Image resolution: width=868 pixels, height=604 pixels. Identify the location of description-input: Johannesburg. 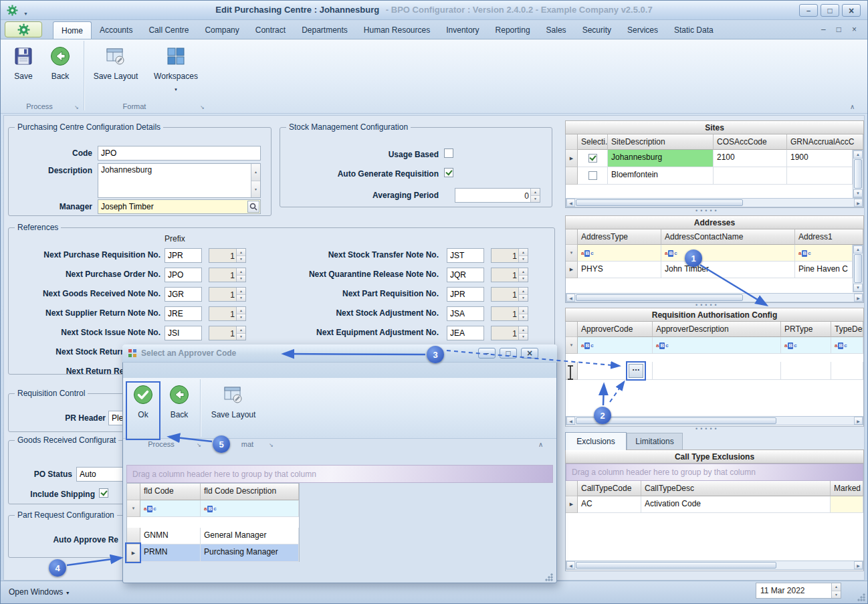
(179, 181).